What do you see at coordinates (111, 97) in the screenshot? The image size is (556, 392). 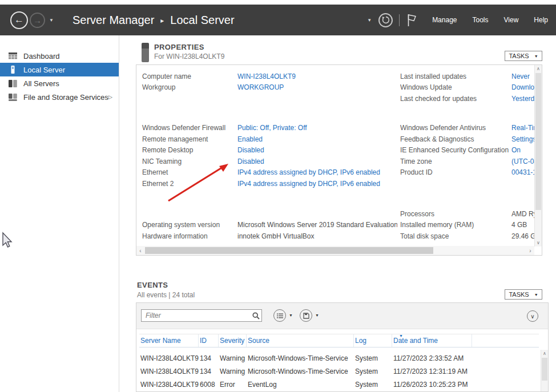 I see `expand-chevron-icon: ▷` at bounding box center [111, 97].